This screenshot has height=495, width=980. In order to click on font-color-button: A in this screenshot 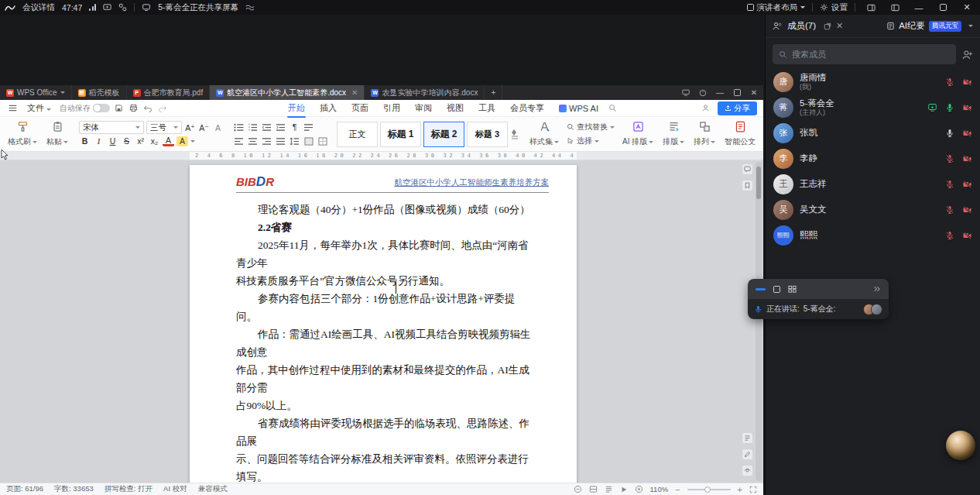, I will do `click(169, 141)`.